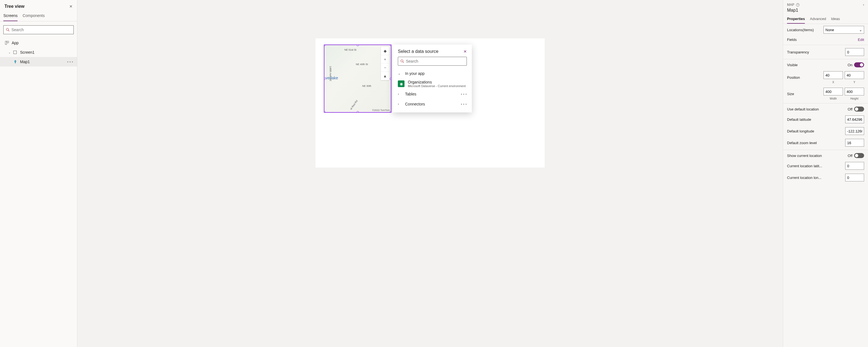  What do you see at coordinates (38, 193) in the screenshot?
I see `tree-items: App ⌄ Screen1 Map1 • • •` at bounding box center [38, 193].